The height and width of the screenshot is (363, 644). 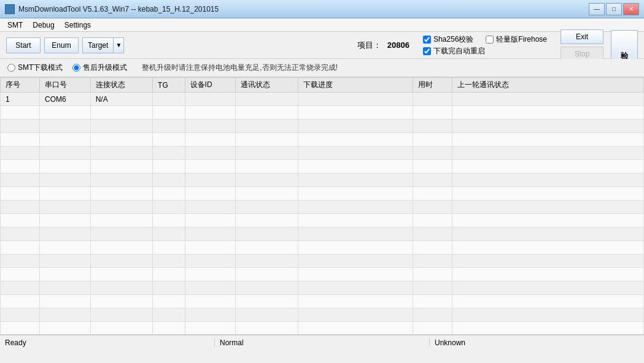 I want to click on target-button: Target, so click(x=98, y=45).